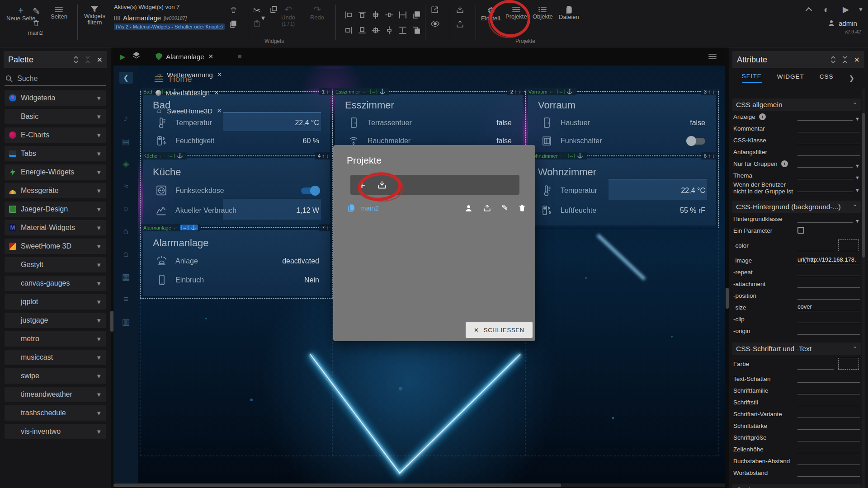 Image resolution: width=868 pixels, height=488 pixels. Describe the element at coordinates (416, 15) in the screenshot. I see `bring-to-front-icon` at that location.